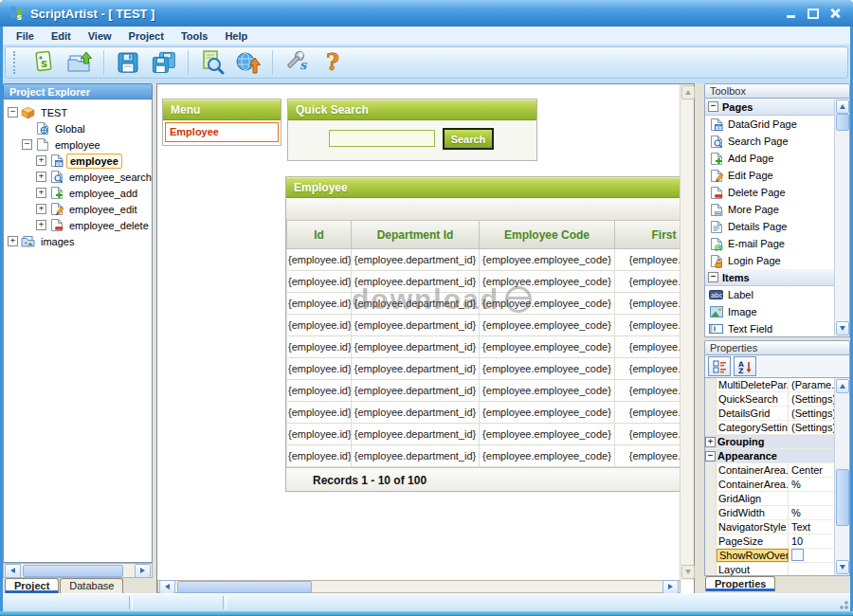 This screenshot has width=853, height=616. I want to click on toolbox-scrollbar, so click(842, 218).